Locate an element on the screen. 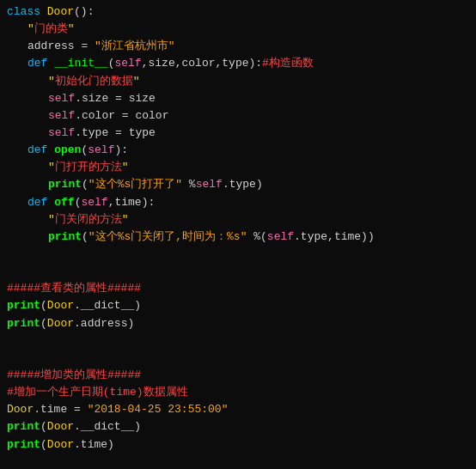 This screenshot has width=476, height=469. code-line-24: Door.time = "2018-04-25 23:55:00" is located at coordinates (238, 410).